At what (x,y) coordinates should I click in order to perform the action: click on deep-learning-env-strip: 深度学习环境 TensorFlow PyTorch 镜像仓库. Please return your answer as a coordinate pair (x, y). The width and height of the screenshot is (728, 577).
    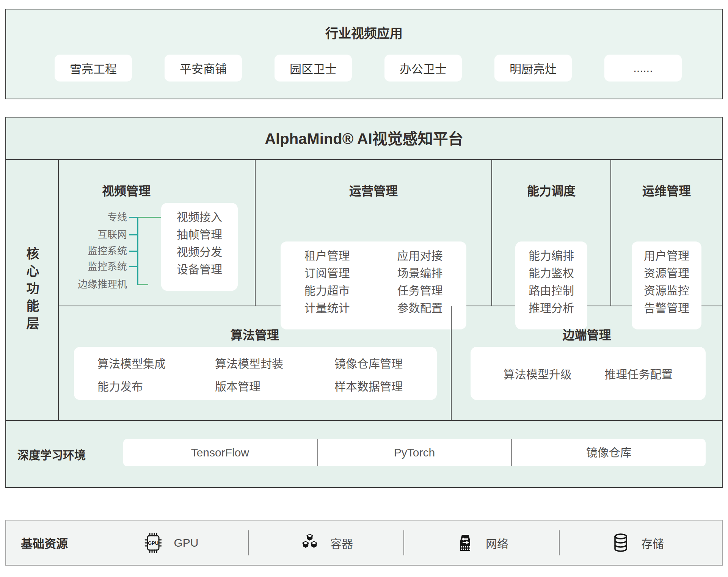
    Looking at the image, I should click on (364, 453).